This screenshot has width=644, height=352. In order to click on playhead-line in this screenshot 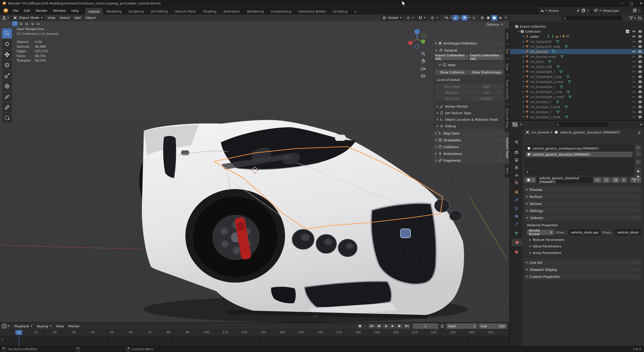, I will do `click(19, 341)`.